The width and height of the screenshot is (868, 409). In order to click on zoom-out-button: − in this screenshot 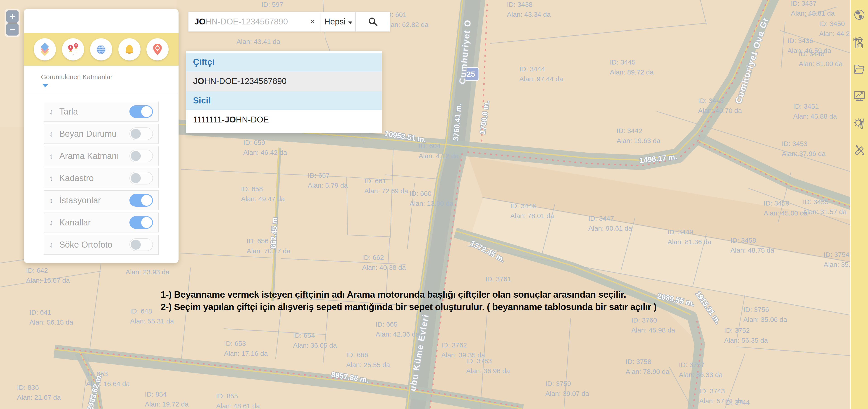, I will do `click(12, 29)`.